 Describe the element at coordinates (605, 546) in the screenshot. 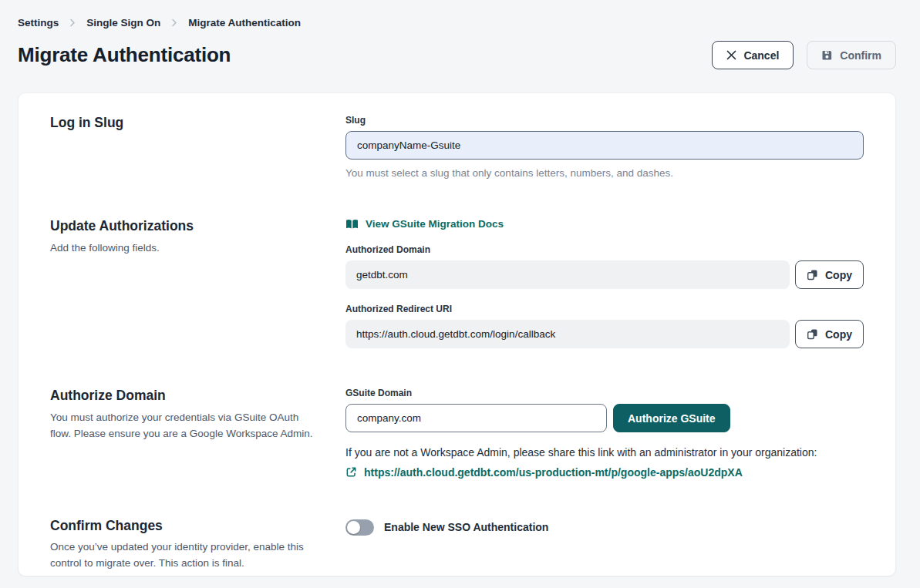

I see `confirm-changes-right: Enable New SSO Authentication` at that location.